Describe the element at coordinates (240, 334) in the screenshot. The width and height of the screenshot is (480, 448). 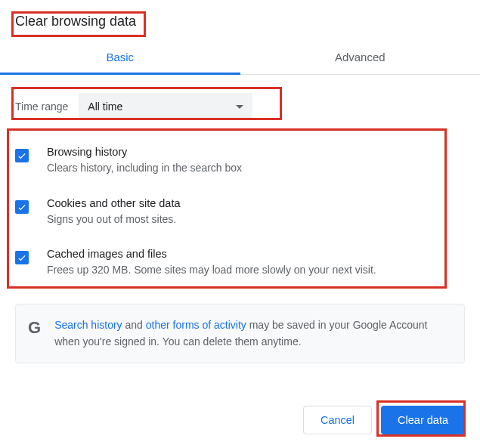
I see `info-box: G Search history and other forms of acti…` at that location.